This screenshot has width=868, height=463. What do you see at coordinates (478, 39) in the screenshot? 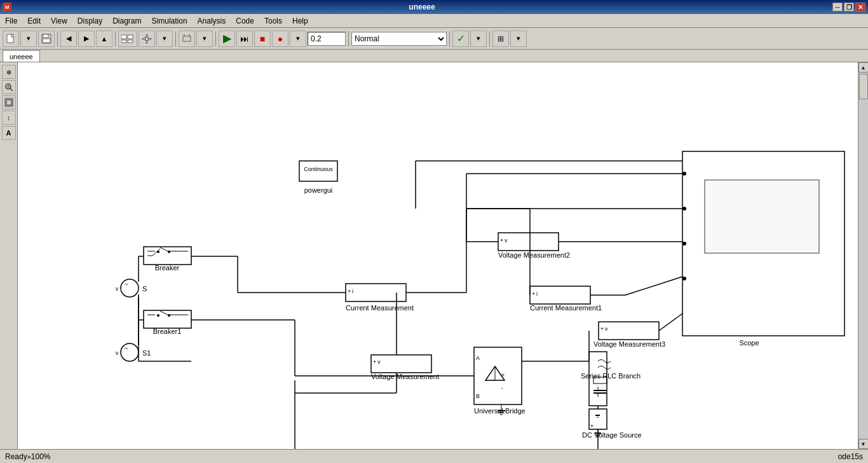
I see `check-dropdown: ▾` at bounding box center [478, 39].